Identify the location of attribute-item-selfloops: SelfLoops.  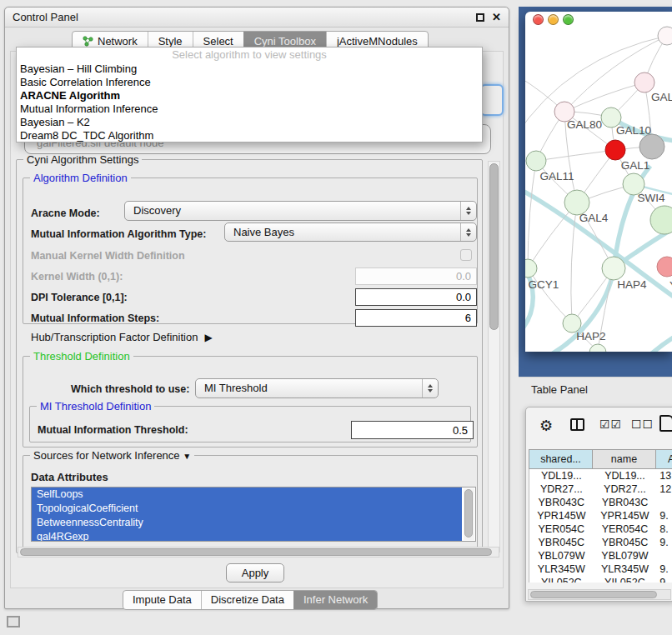
(247, 495).